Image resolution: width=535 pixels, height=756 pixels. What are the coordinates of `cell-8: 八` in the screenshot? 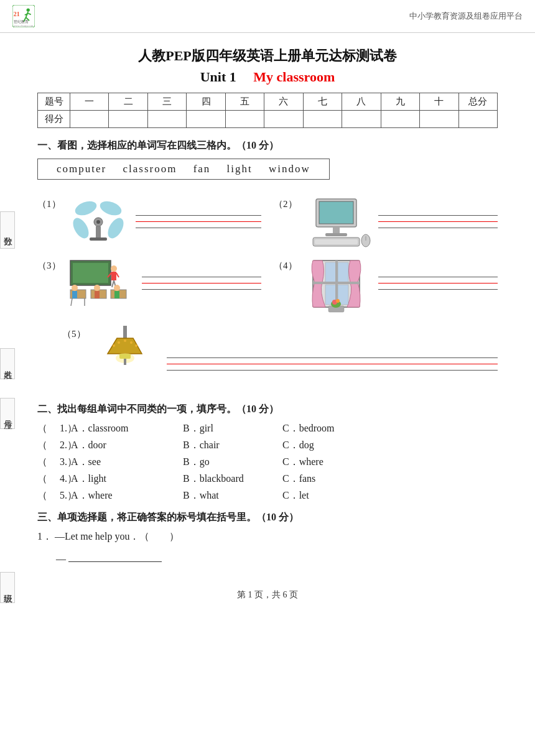 It's located at (361, 102).